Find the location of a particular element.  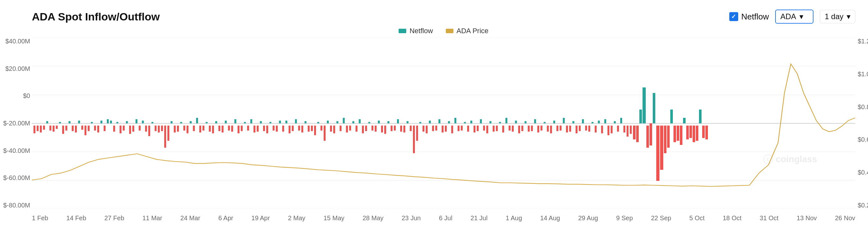

x-label-9 Sep: 9 Sep is located at coordinates (624, 218).